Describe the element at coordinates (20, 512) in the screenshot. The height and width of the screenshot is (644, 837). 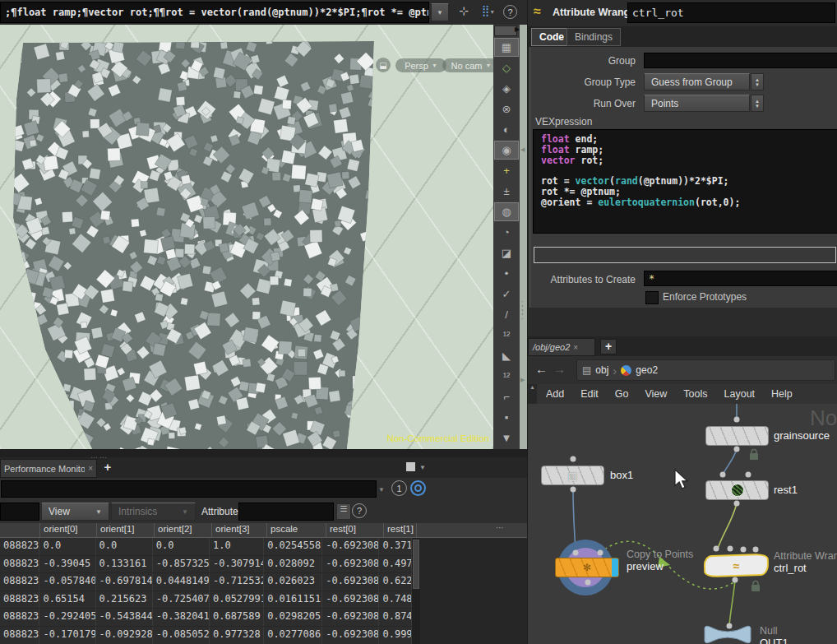
I see `spreadsheet-filter-field` at that location.